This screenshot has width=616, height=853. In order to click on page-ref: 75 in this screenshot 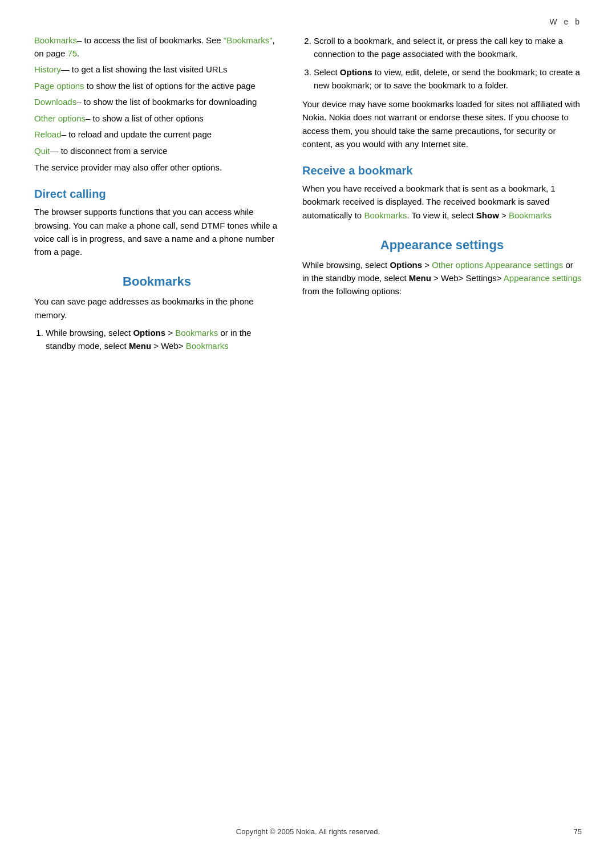, I will do `click(72, 54)`.